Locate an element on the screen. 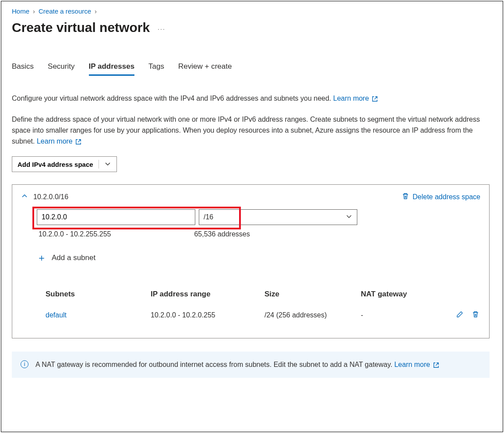  breadcrumb-home: Home is located at coordinates (21, 11).